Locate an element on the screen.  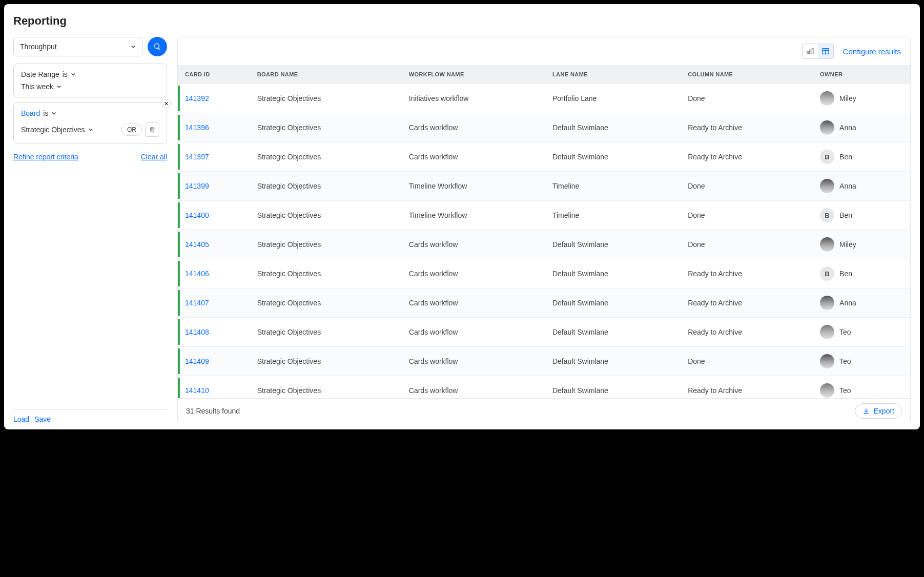
cell-card-id: 141407 is located at coordinates (216, 303).